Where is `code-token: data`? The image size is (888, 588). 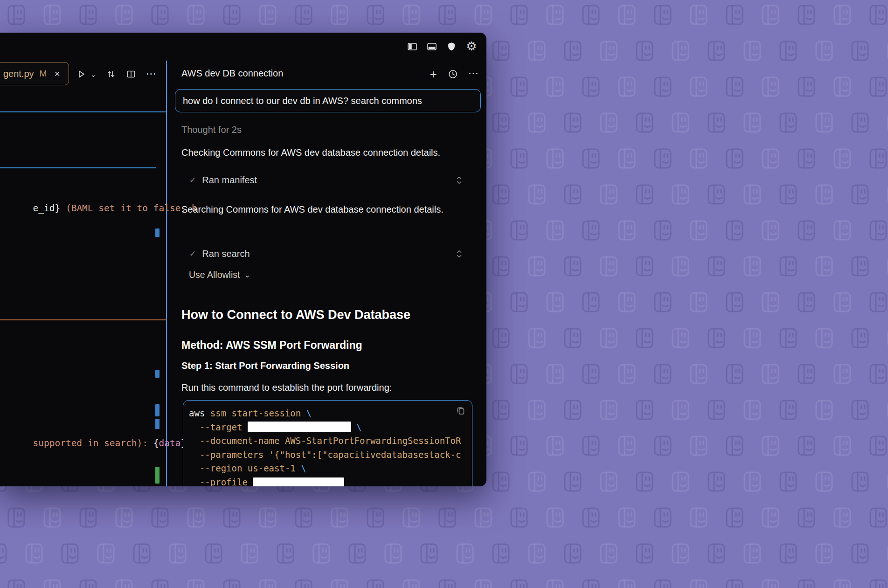
code-token: data is located at coordinates (170, 443).